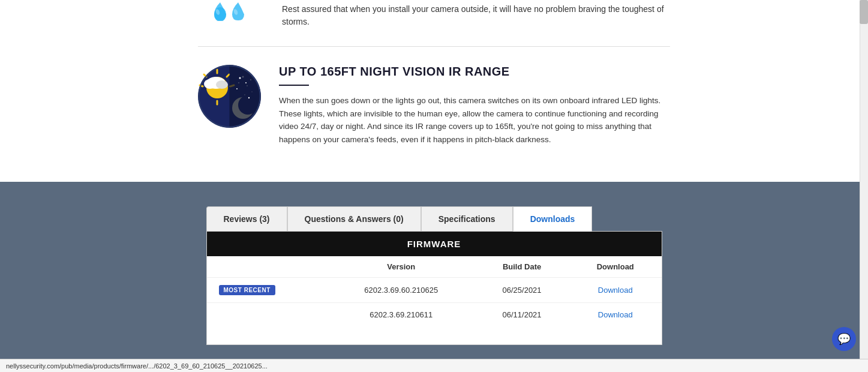  What do you see at coordinates (553, 219) in the screenshot?
I see `tab-downloads: Downloads` at bounding box center [553, 219].